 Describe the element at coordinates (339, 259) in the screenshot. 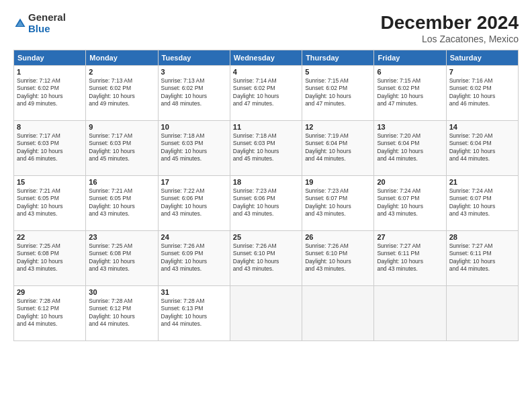

I see `table-row: 26Sunrise: 7:26 AMSunset: 6:10 PMDayligh…` at that location.